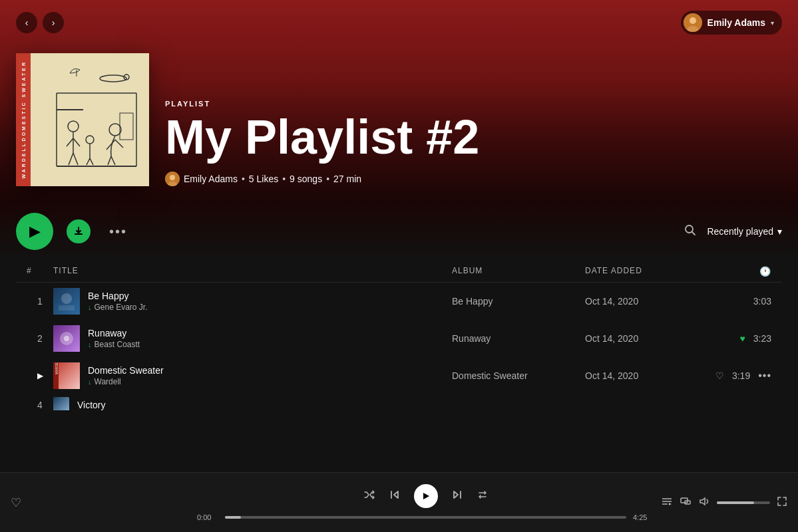  Describe the element at coordinates (79, 231) in the screenshot. I see `download-icon` at that location.